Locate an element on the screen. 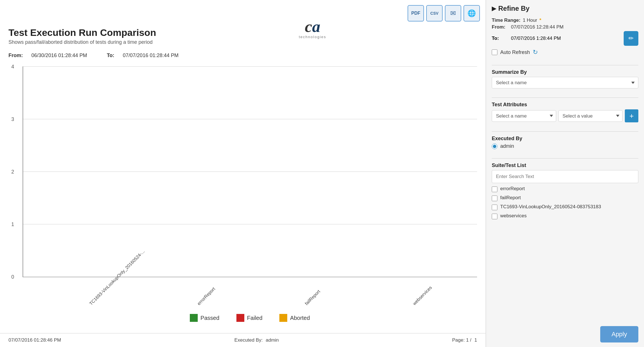  checkbox-errorreport-label: errorReport is located at coordinates (512, 189).